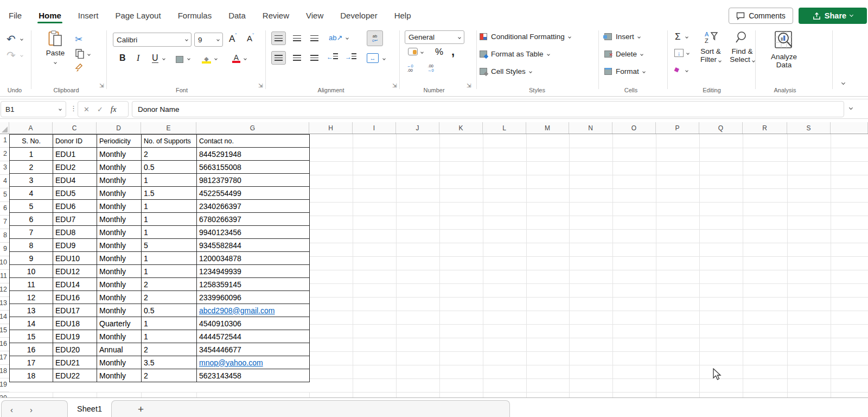 This screenshot has height=417, width=868. I want to click on header-cell: S. No., so click(31, 141).